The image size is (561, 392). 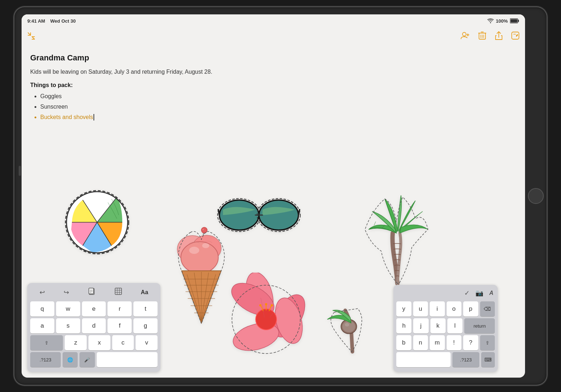 What do you see at coordinates (465, 37) in the screenshot?
I see `add-person-icon` at bounding box center [465, 37].